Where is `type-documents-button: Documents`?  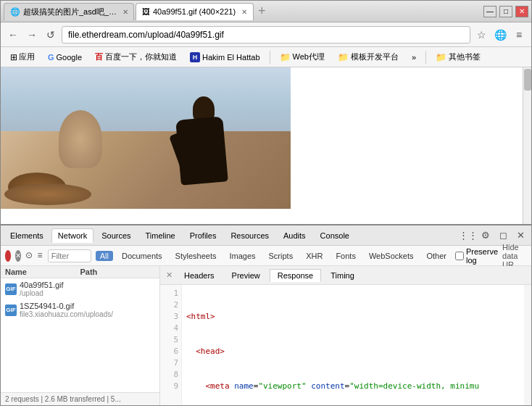
type-documents-button: Documents is located at coordinates (142, 256).